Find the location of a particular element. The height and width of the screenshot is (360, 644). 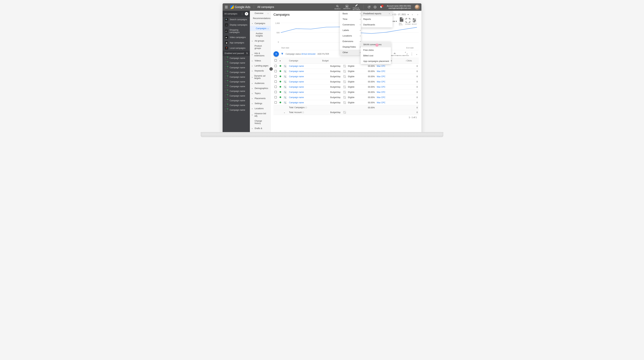

midnav-videos: ▸Videos is located at coordinates (260, 61).